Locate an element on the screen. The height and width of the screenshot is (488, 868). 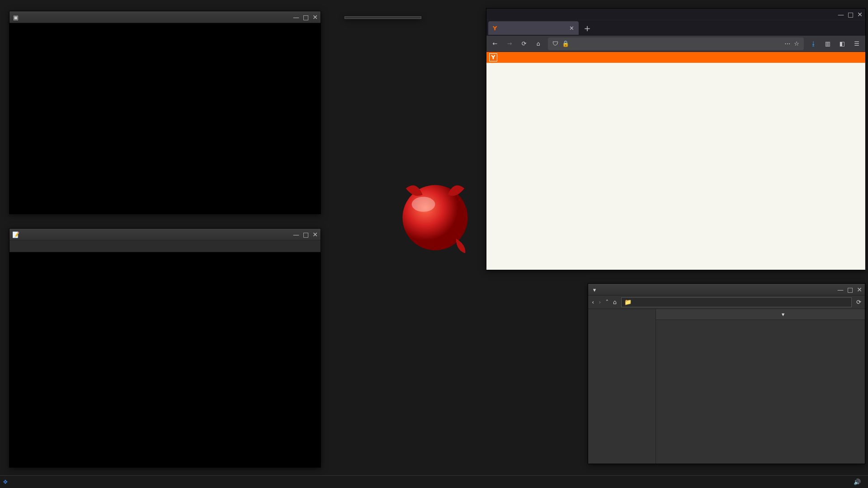
hn-story-list is located at coordinates (676, 66).